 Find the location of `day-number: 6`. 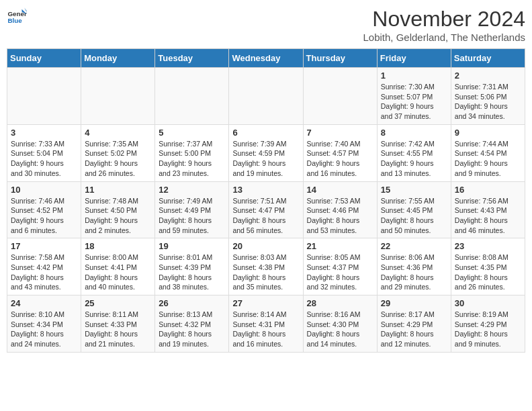

day-number: 6 is located at coordinates (266, 133).